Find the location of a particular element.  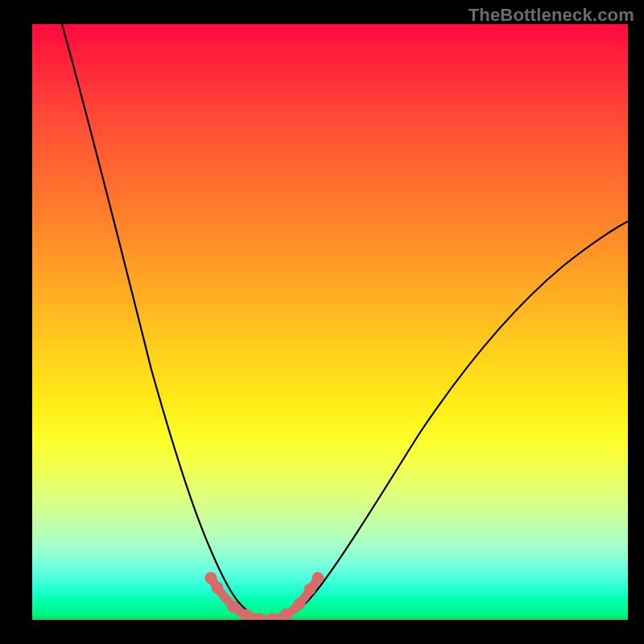

marker-group is located at coordinates (265, 597).